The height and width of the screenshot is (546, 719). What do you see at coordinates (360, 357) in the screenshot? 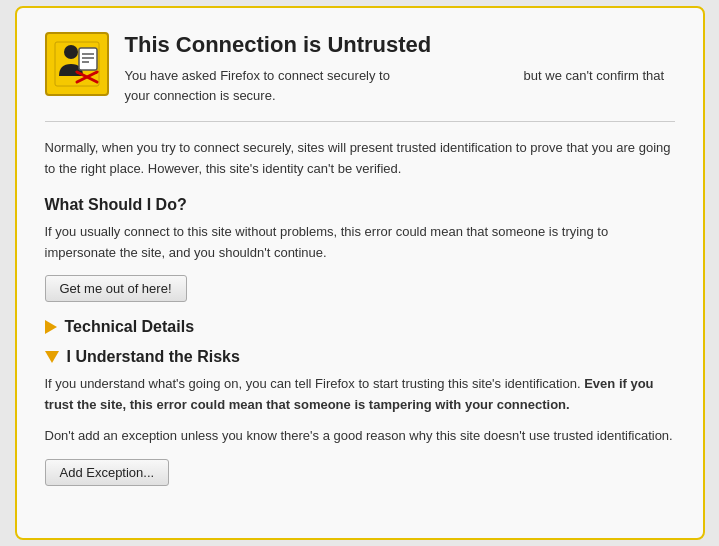
I see `understand-risks-header: I Understand the Risks` at bounding box center [360, 357].